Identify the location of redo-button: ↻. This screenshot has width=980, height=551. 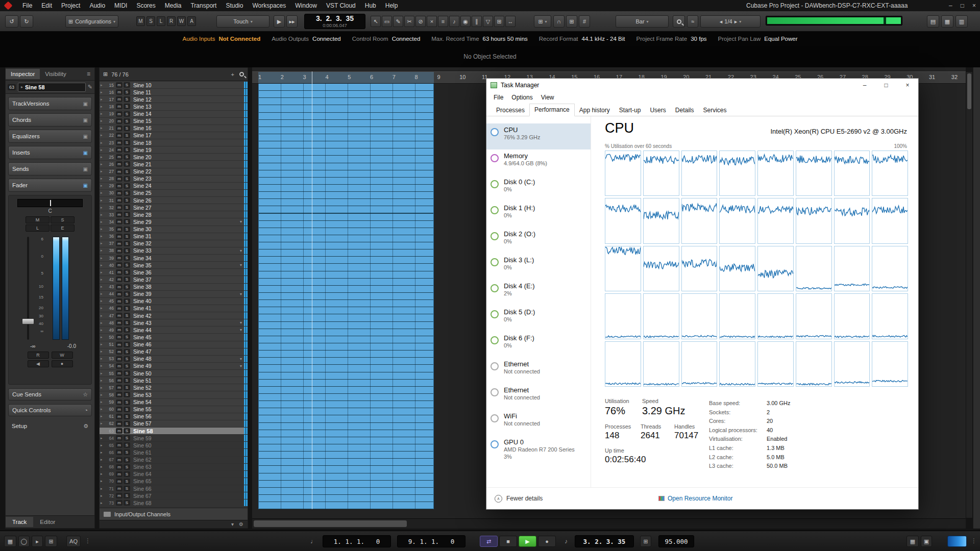
(27, 21).